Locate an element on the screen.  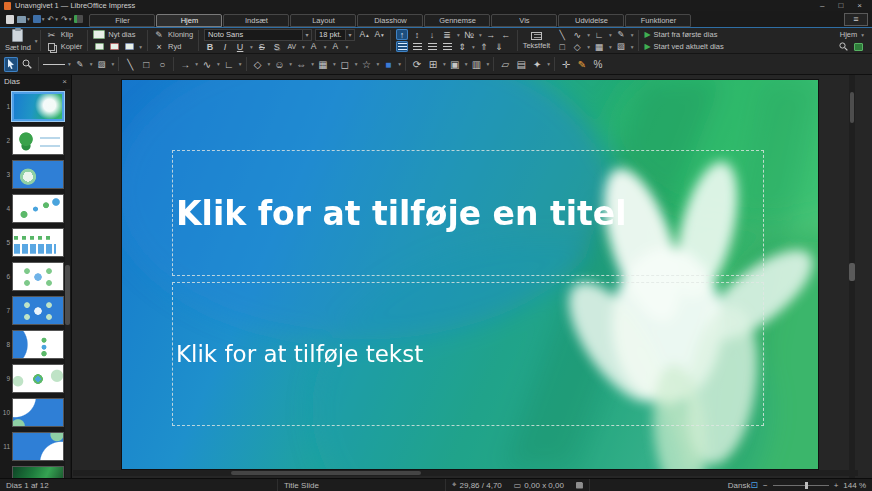
highlight-color-button: A is located at coordinates (314, 46).